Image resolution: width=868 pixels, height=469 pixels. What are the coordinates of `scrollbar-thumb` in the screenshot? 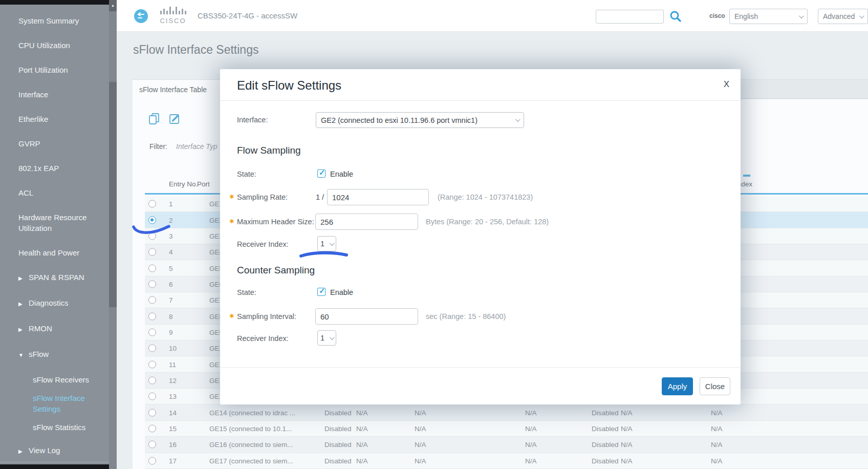 It's located at (113, 195).